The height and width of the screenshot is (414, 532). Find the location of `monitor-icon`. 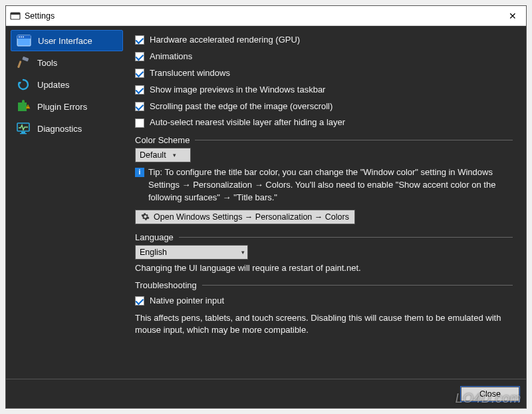

monitor-icon is located at coordinates (23, 128).